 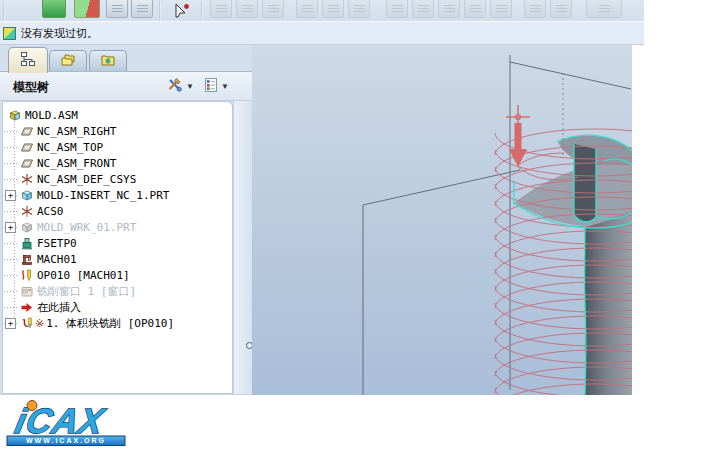 I want to click on tree-item-label: ACS0, so click(x=50, y=212).